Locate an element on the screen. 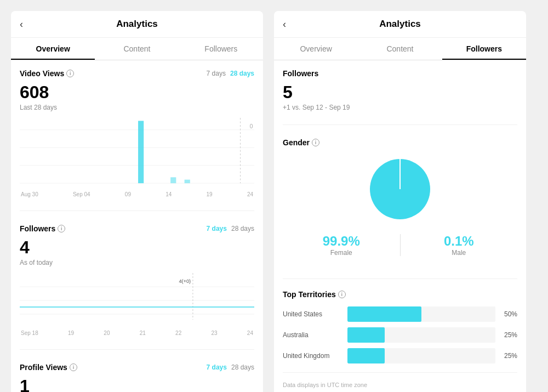  right-tabs: Overview Content Followers is located at coordinates (400, 49).